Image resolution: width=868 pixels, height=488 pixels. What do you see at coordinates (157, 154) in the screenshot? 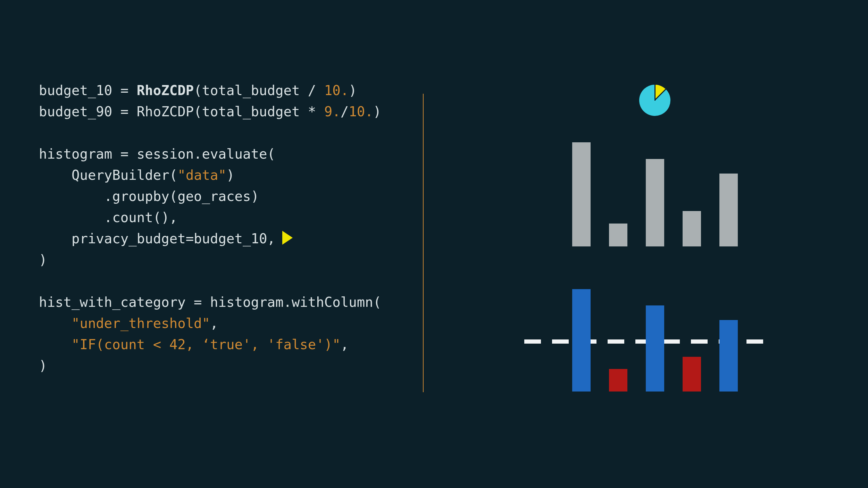
I see `code-line-4: histogram = session.evaluate(` at bounding box center [157, 154].